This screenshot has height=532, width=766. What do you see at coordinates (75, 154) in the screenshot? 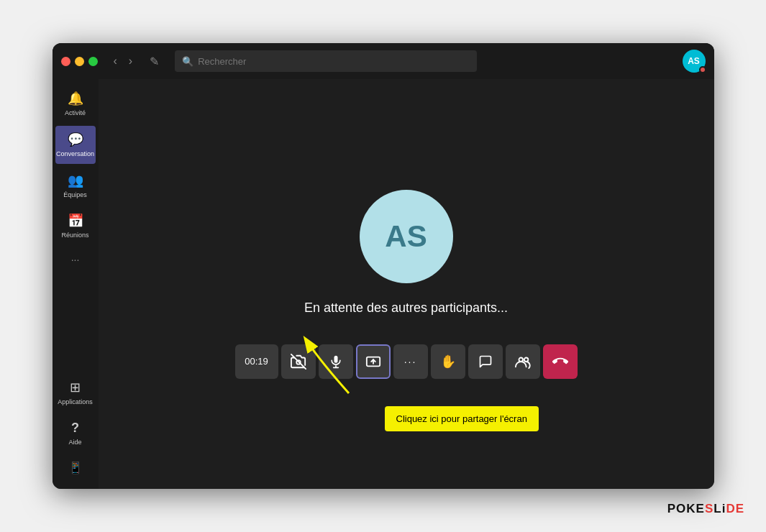
I see `sidebar-label-conversation: Conversation` at bounding box center [75, 154].